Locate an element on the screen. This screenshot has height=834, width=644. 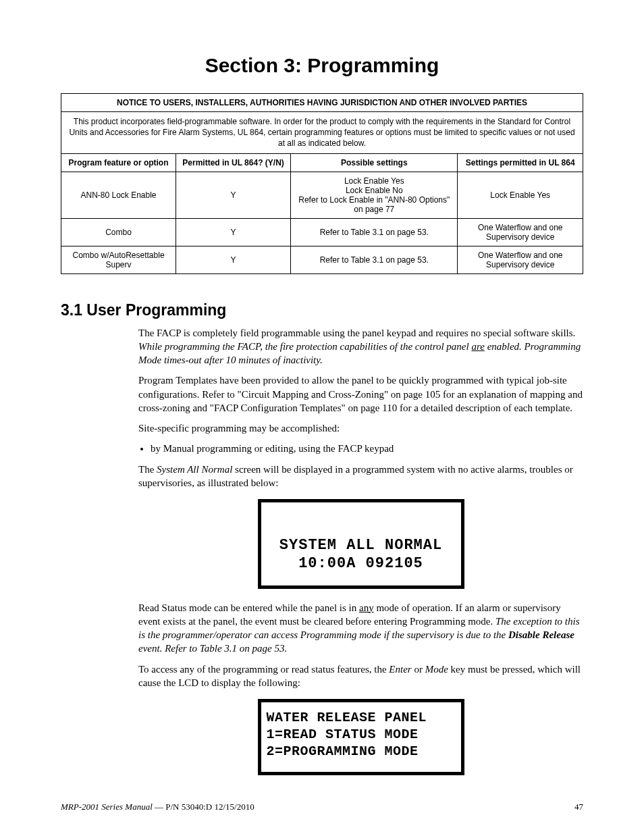
col-permitted: Permitted in UL 864? (Y/N) is located at coordinates (234, 162).